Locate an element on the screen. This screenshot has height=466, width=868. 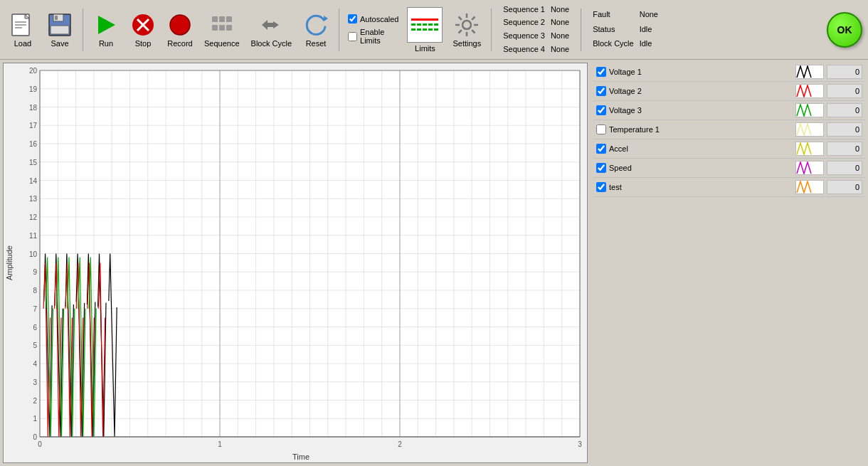
svg-text: 13 is located at coordinates (33, 199).